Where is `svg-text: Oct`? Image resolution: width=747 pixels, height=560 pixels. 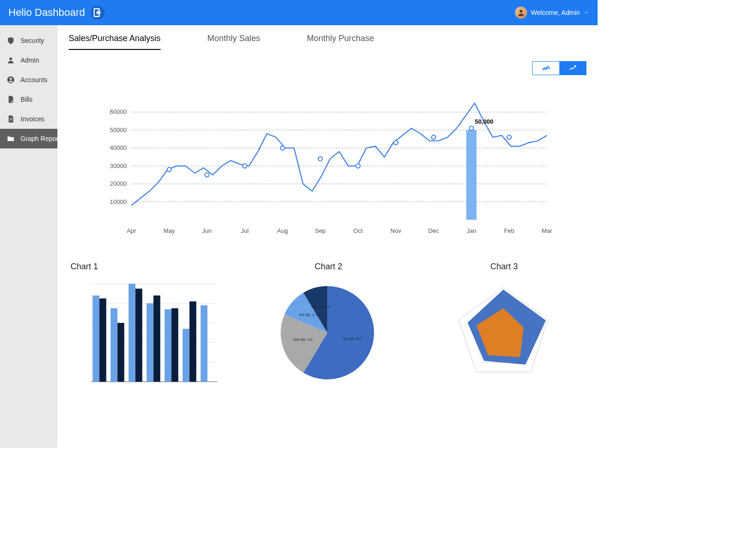 svg-text: Oct is located at coordinates (359, 231).